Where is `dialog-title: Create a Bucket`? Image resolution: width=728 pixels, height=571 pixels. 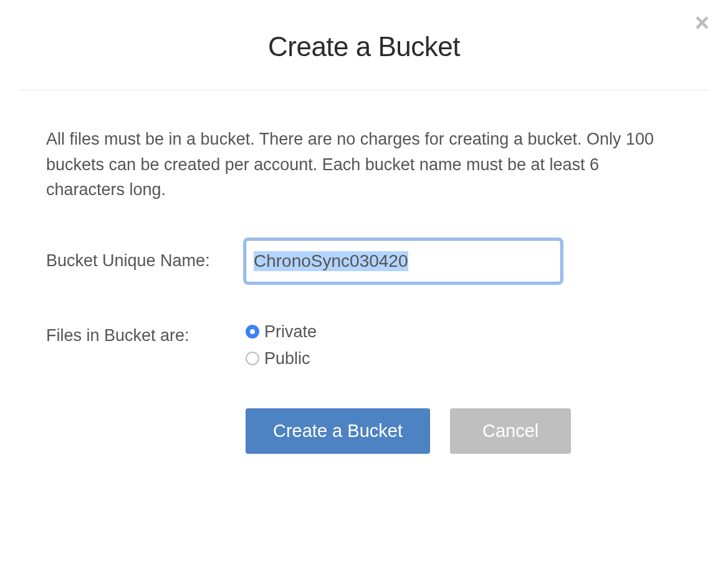
dialog-title: Create a Bucket is located at coordinates (364, 45).